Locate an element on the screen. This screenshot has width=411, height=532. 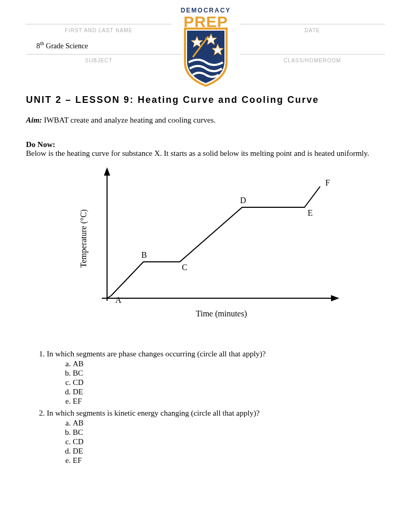
do-now-section: Do Now: Below is the heating curve for s… is located at coordinates (206, 149).